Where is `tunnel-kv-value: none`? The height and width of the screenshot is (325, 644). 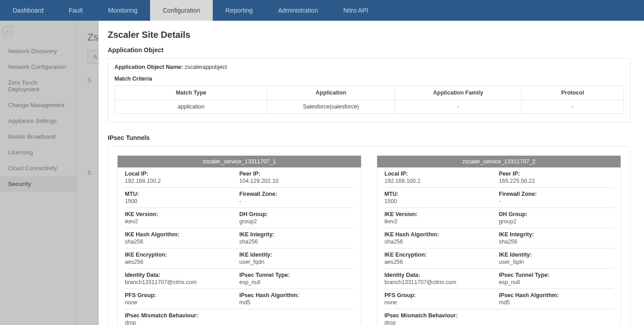
tunnel-kv-value: none is located at coordinates (182, 302).